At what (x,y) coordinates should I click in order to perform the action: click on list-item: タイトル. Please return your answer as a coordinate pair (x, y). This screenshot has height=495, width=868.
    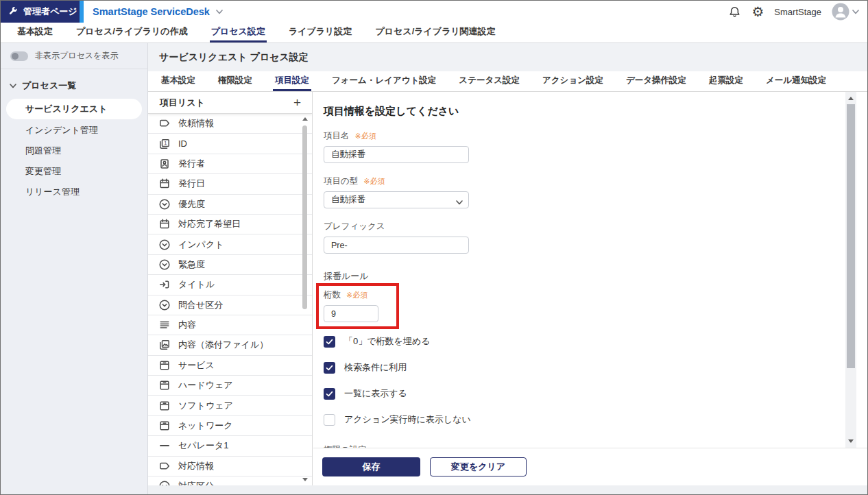
    Looking at the image, I should click on (230, 285).